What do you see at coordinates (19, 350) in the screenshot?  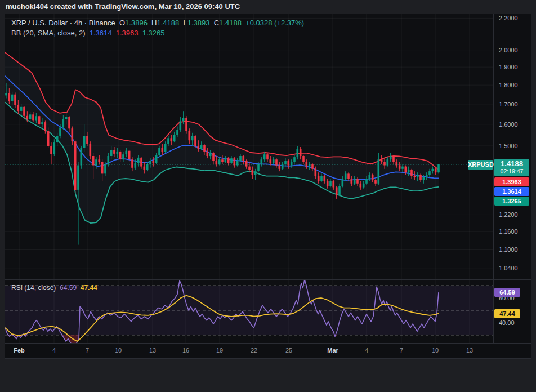 I see `time-axis-label: Feb` at bounding box center [19, 350].